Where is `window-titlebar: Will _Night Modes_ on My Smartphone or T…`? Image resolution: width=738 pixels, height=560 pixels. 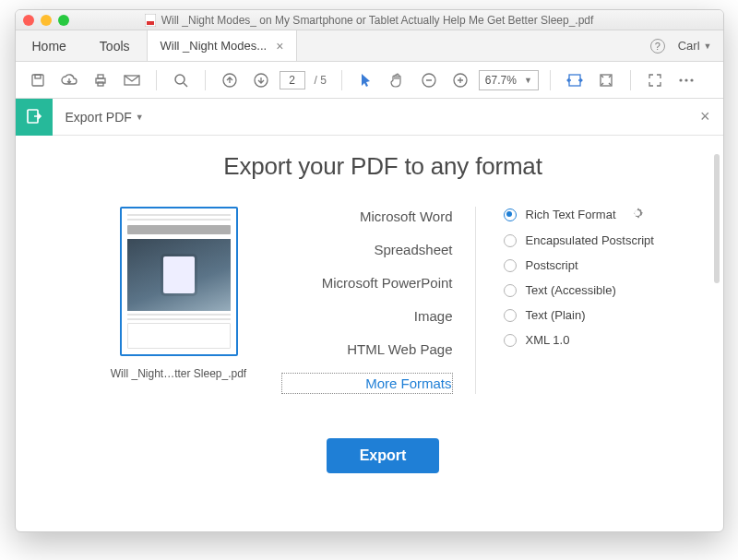
window-titlebar: Will _Night Modes_ on My Smartphone or T… is located at coordinates (369, 20).